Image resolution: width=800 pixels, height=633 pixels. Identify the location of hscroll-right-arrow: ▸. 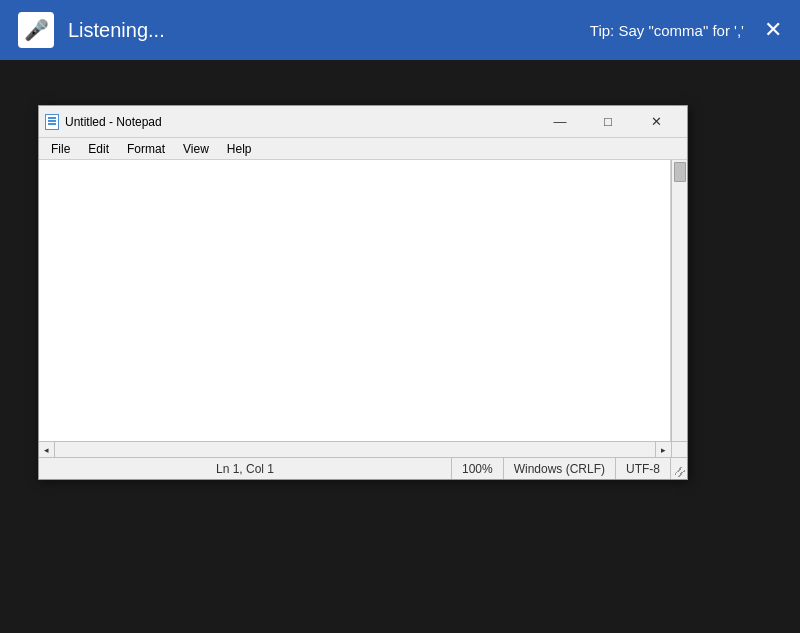
(663, 450).